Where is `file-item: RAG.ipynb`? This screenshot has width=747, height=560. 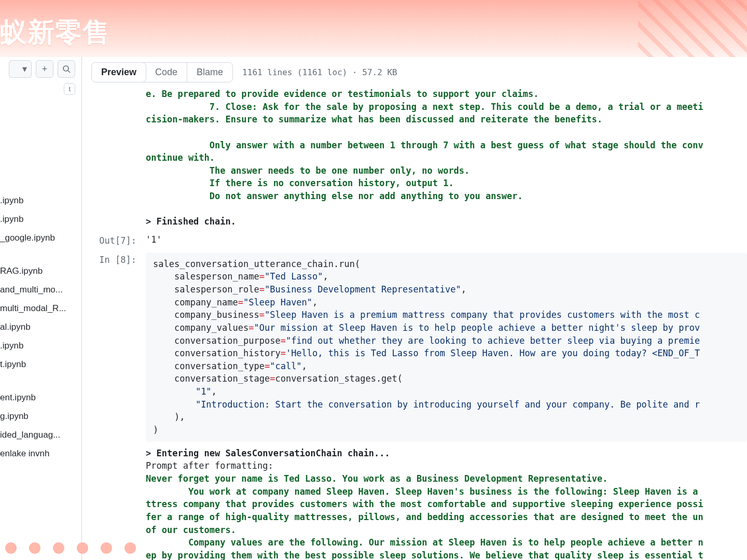 file-item: RAG.ipynb is located at coordinates (39, 271).